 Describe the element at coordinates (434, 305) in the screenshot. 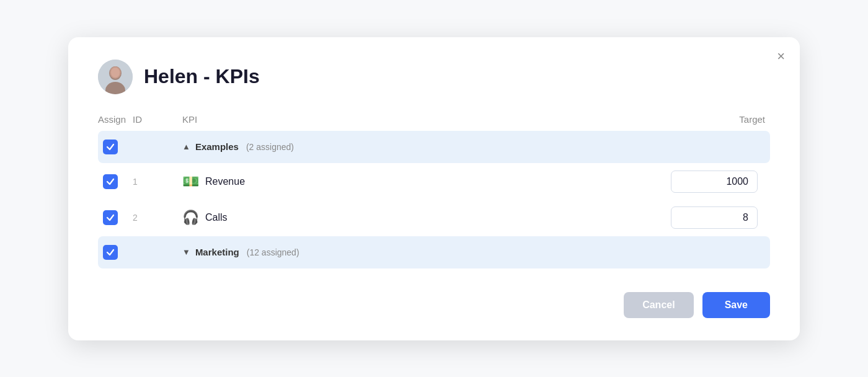

I see `footer: Cancel Save` at that location.